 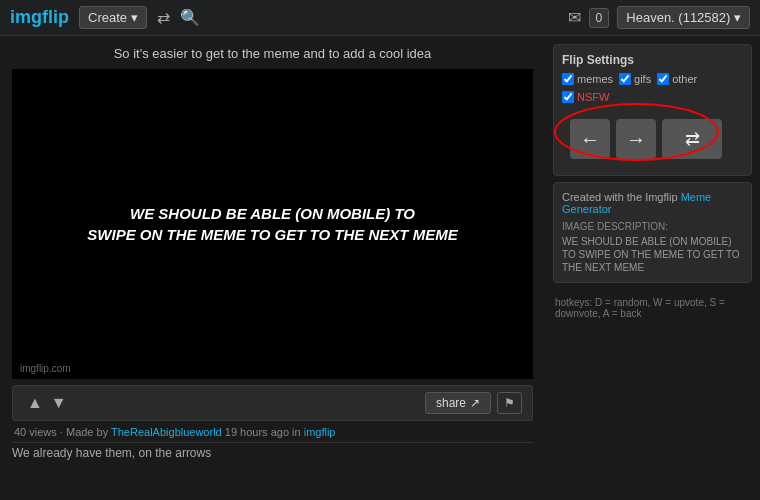 I want to click on logo-flip: flip, so click(x=56, y=17).